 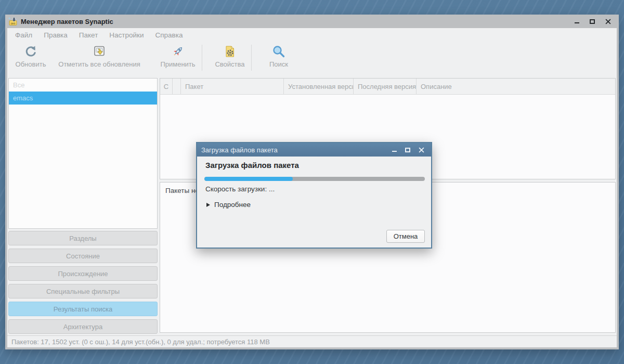 What do you see at coordinates (592, 21) in the screenshot?
I see `maximize-icon` at bounding box center [592, 21].